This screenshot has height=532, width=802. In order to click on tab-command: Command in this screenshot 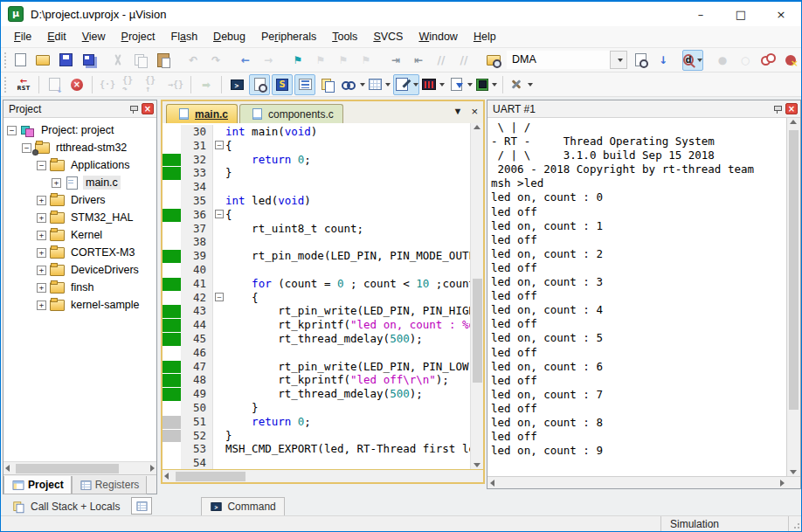, I will do `click(243, 507)`.